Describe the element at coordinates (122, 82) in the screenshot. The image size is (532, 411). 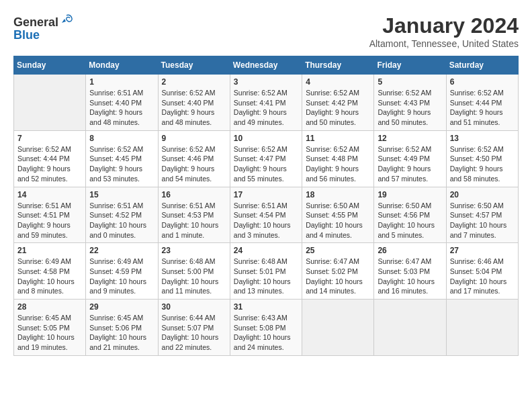
I see `day-number: 1` at that location.